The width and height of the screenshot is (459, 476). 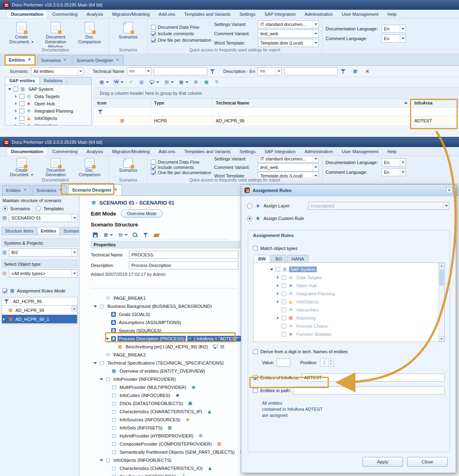 I want to click on funnel-icon, so click(x=6, y=301).